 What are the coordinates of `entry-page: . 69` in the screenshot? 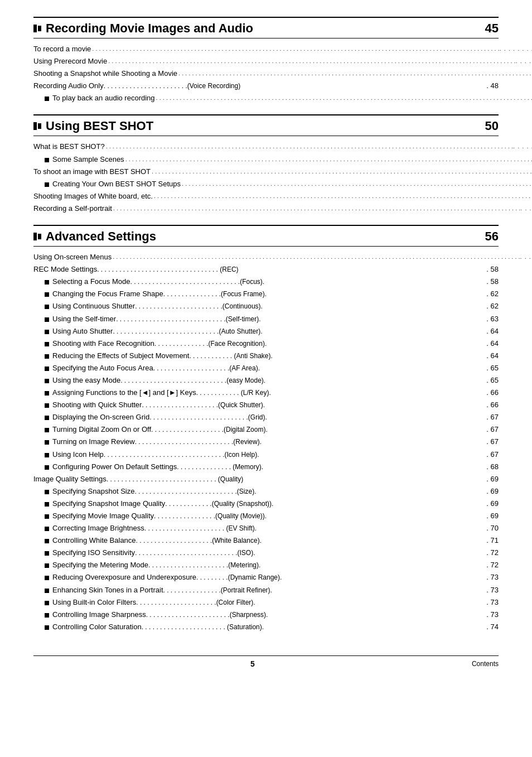 It's located at (492, 516).